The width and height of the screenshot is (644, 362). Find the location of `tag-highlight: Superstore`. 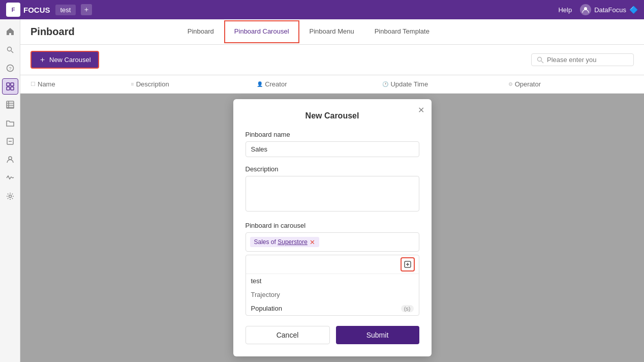

tag-highlight: Superstore is located at coordinates (293, 242).